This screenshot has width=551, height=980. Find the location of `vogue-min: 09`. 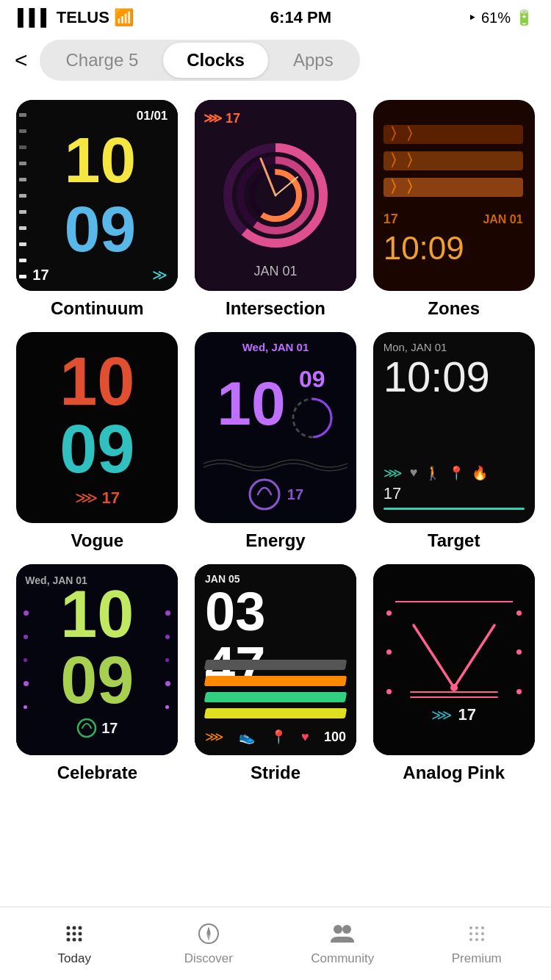

vogue-min: 09 is located at coordinates (97, 449).